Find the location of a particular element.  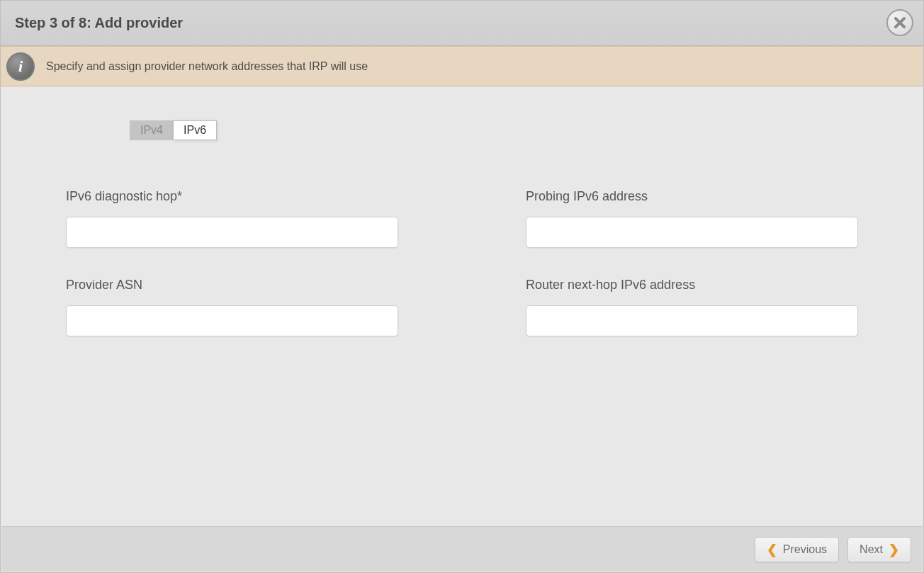

next-button-label: Next is located at coordinates (872, 550).